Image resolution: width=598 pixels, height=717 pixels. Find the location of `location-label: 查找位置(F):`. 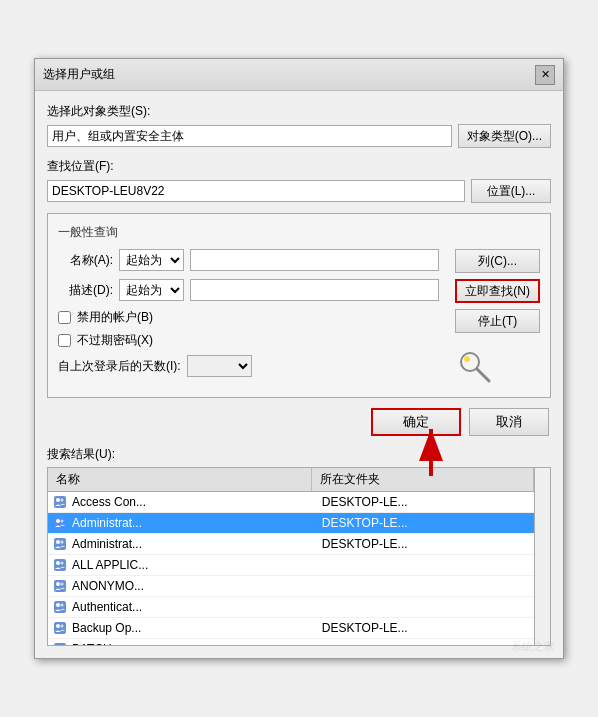

location-label: 查找位置(F): is located at coordinates (299, 166).